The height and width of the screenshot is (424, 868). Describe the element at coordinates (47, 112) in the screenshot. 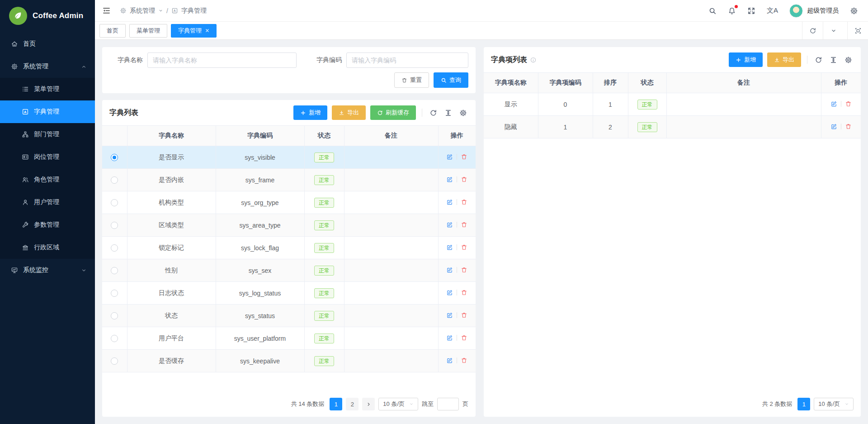

I see `sidebar-item-dict-mgmt: A 字典管理` at that location.